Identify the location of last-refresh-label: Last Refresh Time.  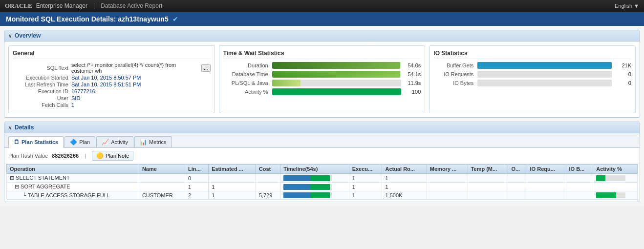
(42, 84).